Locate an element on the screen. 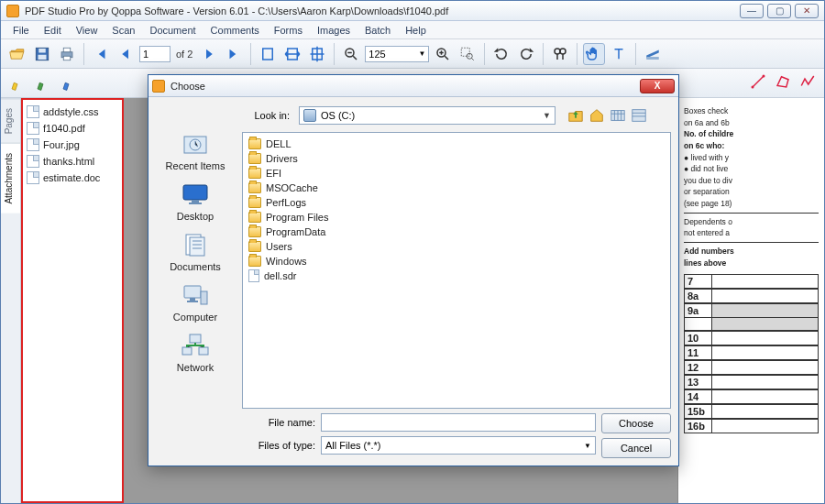 Image resolution: width=825 pixels, height=504 pixels. dialog-close-button: X is located at coordinates (657, 86).